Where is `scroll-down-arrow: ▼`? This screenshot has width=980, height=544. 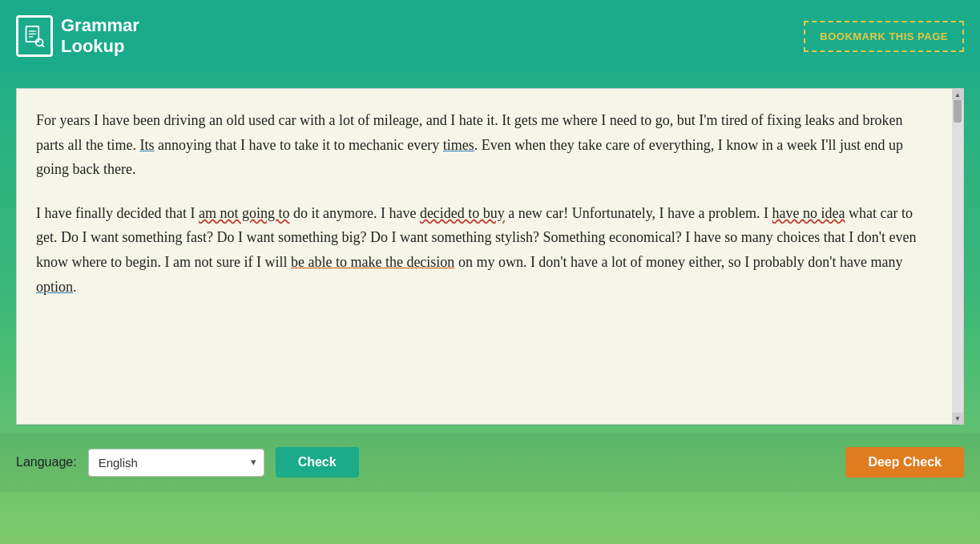
scroll-down-arrow: ▼ is located at coordinates (958, 418).